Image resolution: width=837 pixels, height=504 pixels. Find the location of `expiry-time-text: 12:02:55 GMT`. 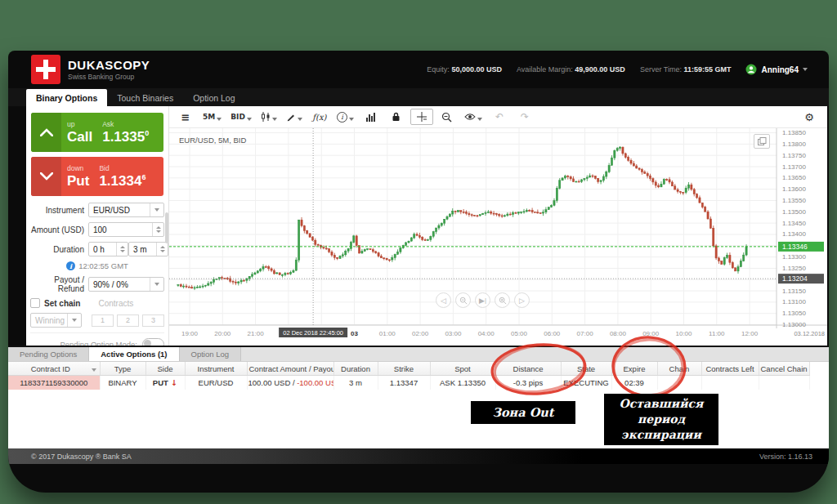

expiry-time-text: 12:02:55 GMT is located at coordinates (103, 266).